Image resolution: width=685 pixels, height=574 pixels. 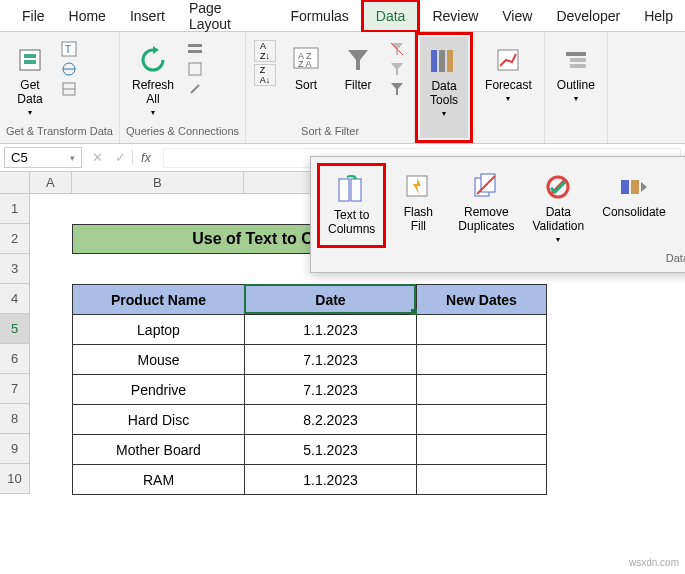 What do you see at coordinates (69, 89) in the screenshot?
I see `from-table-icon` at bounding box center [69, 89].